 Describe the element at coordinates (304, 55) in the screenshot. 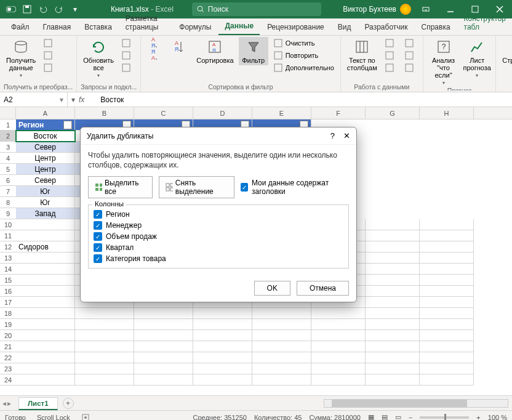

I see `ribbon-small-btn: Повторить` at that location.